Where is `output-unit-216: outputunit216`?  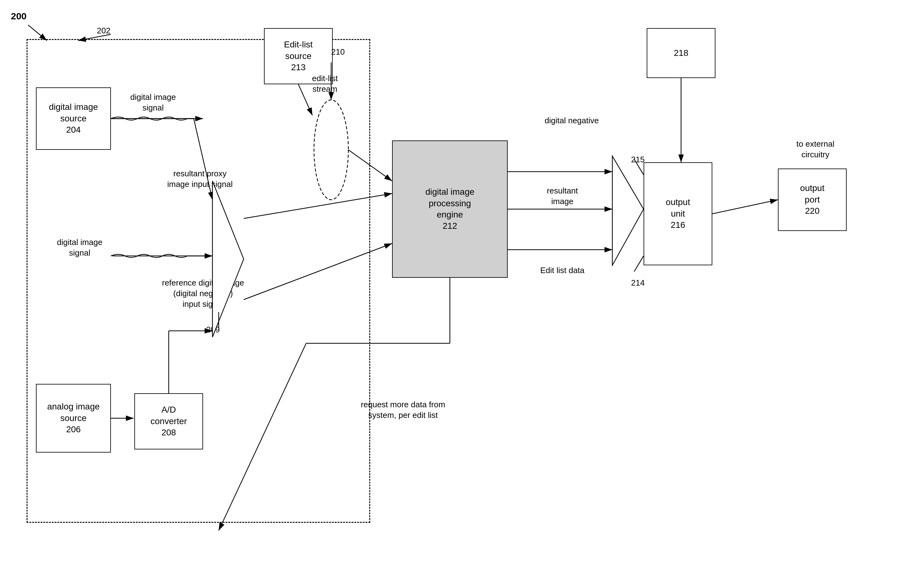 output-unit-216: outputunit216 is located at coordinates (678, 214).